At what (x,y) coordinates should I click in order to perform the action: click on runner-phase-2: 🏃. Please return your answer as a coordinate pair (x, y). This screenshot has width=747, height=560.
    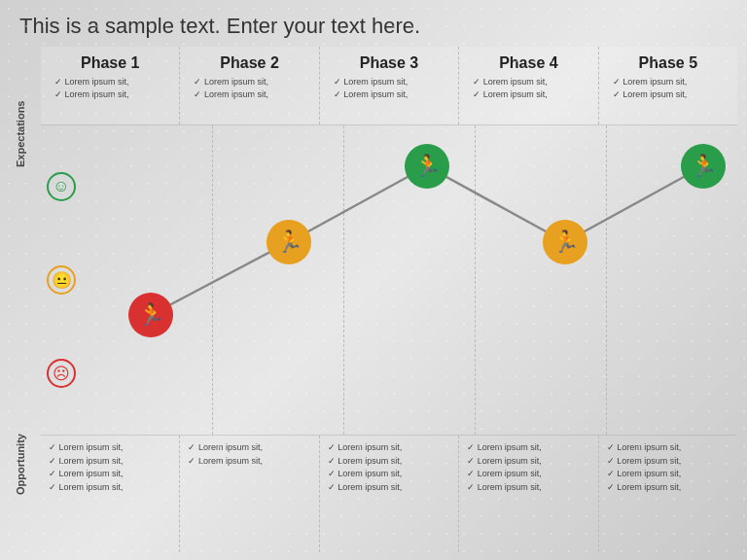
    Looking at the image, I should click on (289, 242).